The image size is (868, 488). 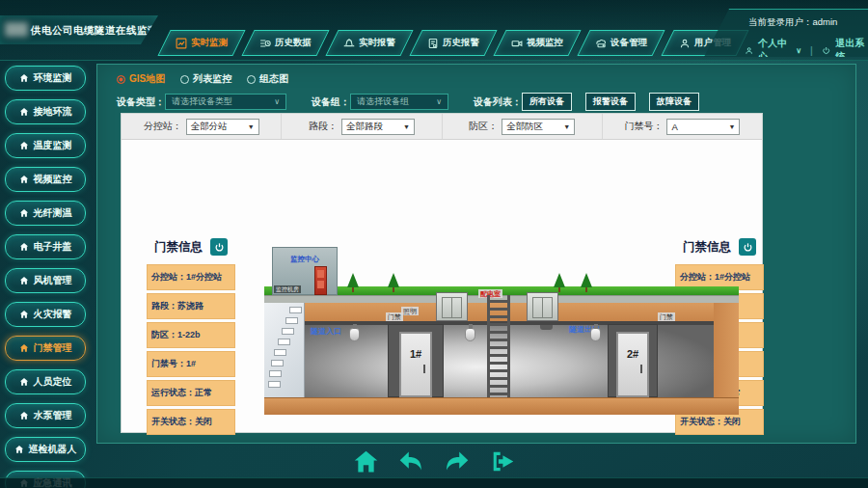 I want to click on user-panel: 当前登录用户：admin 个人中心 ∨ | 退出系统, so click(x=786, y=33).